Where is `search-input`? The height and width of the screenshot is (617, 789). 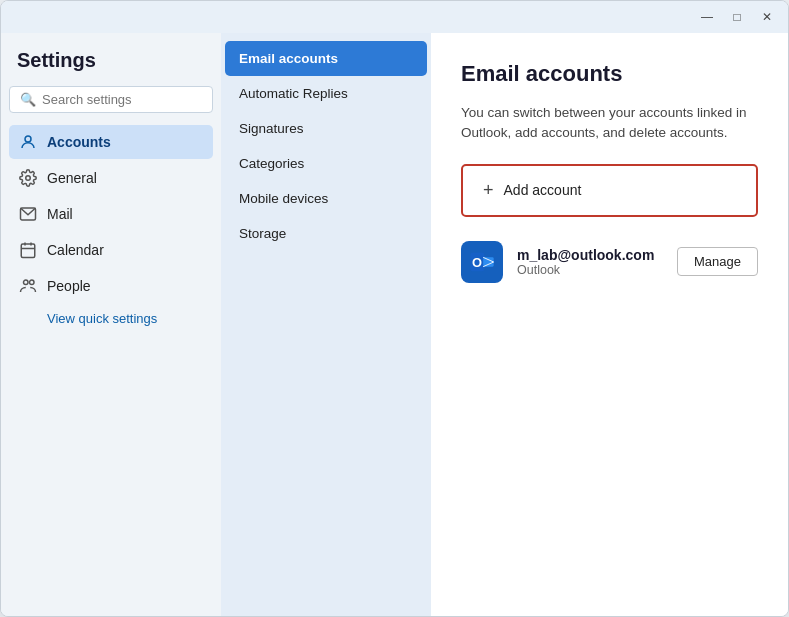
search-input is located at coordinates (122, 100).